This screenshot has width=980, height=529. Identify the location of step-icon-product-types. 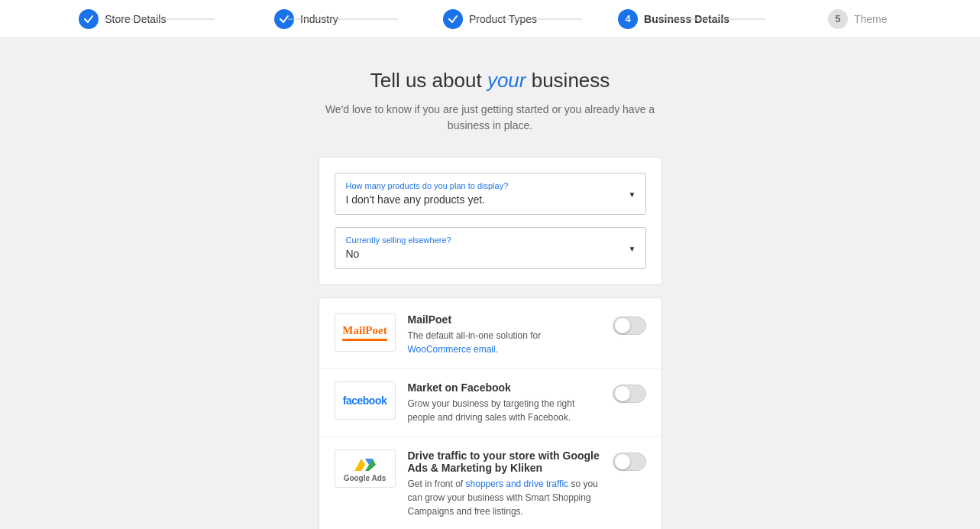
(453, 19).